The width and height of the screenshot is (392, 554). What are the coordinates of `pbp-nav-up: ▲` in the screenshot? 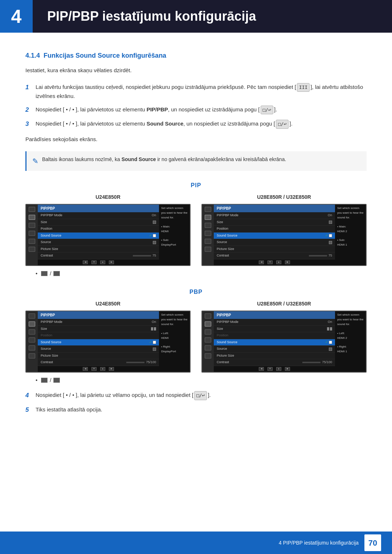 It's located at (103, 369).